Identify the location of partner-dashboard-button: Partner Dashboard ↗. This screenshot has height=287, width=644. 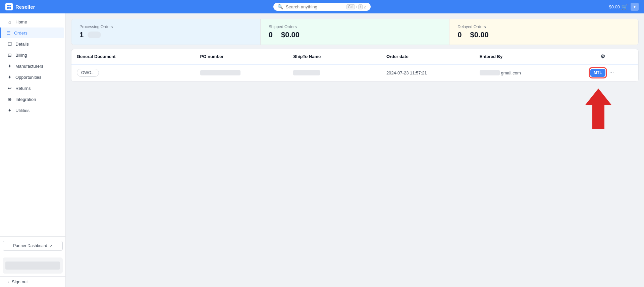
(33, 246).